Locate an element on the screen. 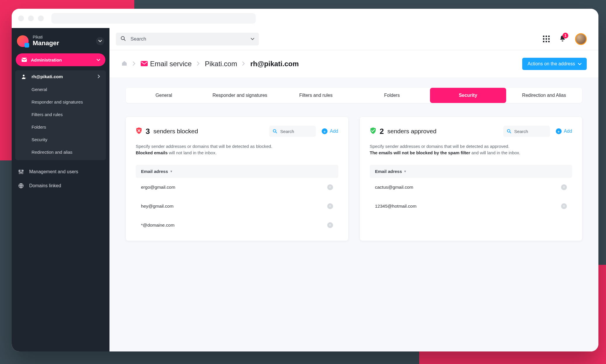 The image size is (606, 364). brand-switcher: Pikati Manager is located at coordinates (61, 41).